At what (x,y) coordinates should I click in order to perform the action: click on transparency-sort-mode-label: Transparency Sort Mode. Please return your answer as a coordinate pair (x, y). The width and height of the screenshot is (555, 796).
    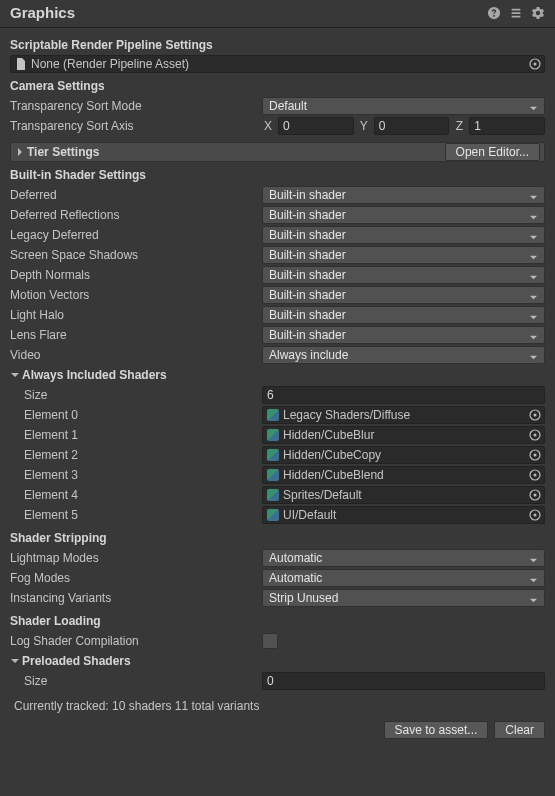
    Looking at the image, I should click on (136, 106).